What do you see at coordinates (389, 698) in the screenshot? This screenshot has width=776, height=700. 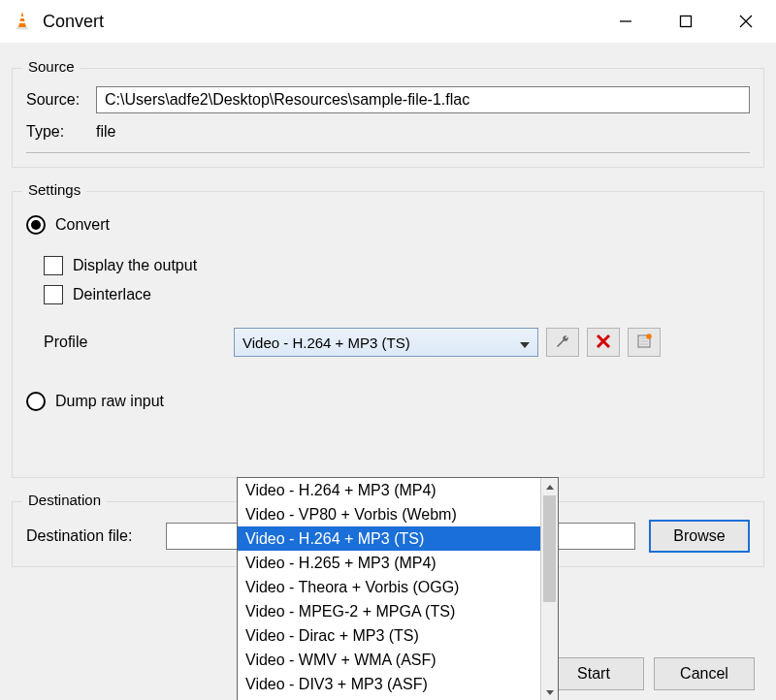 I see `profile-option: Audio - Vorbis (OGG)` at bounding box center [389, 698].